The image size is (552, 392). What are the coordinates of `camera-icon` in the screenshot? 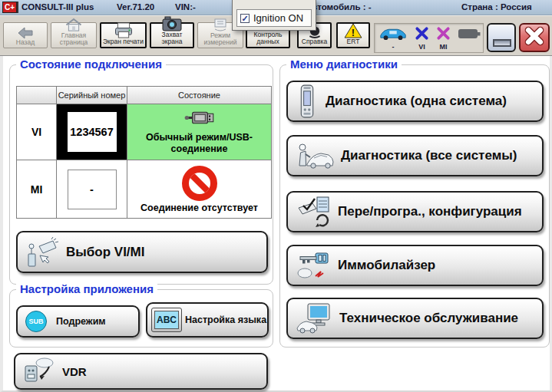 It's located at (172, 24).